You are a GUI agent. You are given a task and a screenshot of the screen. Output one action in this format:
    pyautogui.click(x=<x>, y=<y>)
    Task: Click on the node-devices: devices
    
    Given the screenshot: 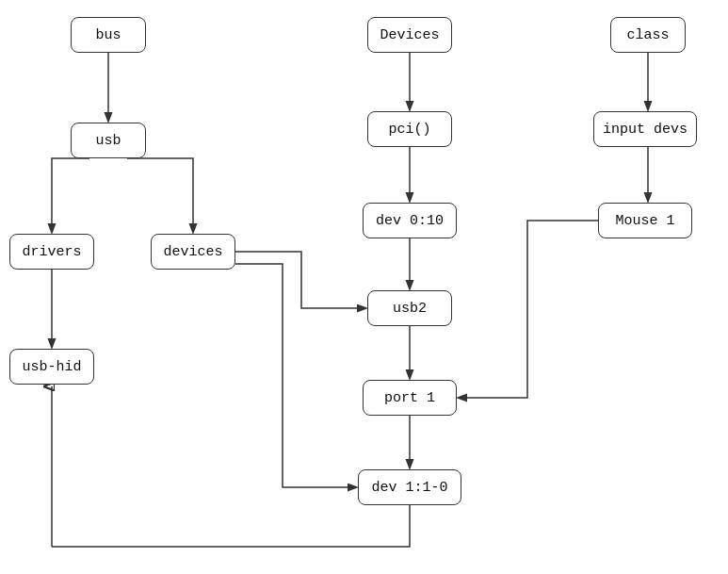 What is the action you would take?
    pyautogui.click(x=193, y=252)
    